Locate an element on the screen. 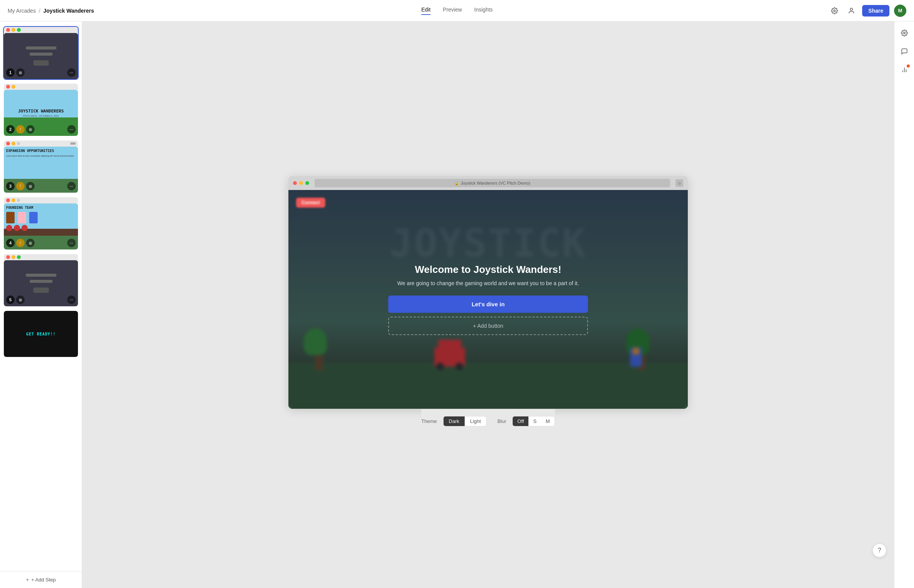  add-step-icon: + is located at coordinates (28, 580).